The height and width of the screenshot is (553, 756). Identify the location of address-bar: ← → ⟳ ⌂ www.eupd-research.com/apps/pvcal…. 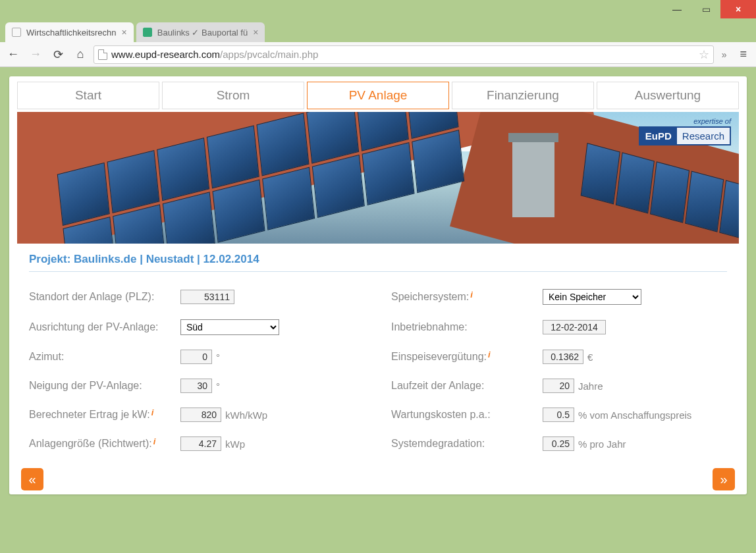
(378, 55).